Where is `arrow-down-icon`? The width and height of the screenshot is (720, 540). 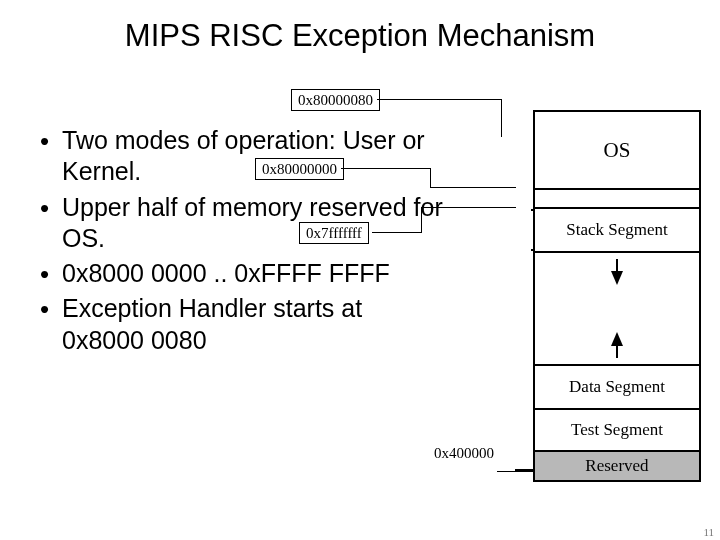
arrow-down-icon is located at coordinates (617, 272).